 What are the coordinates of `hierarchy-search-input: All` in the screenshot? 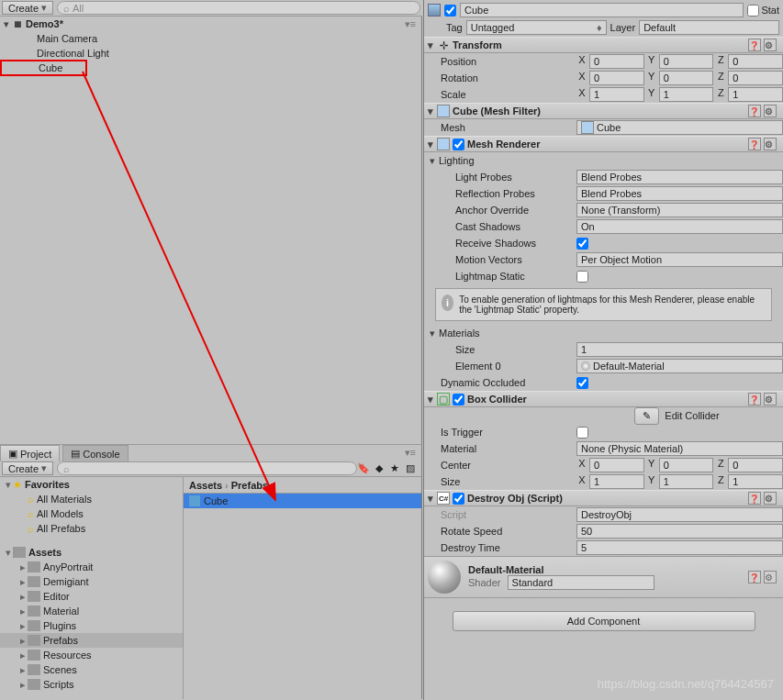 It's located at (239, 7).